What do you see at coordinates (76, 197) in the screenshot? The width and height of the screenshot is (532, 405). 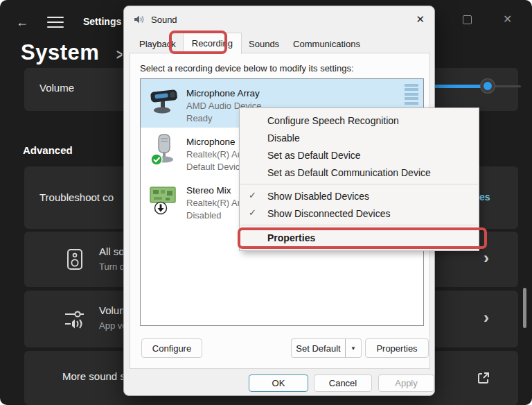 I see `troubleshoot-label: Troubleshoot co` at bounding box center [76, 197].